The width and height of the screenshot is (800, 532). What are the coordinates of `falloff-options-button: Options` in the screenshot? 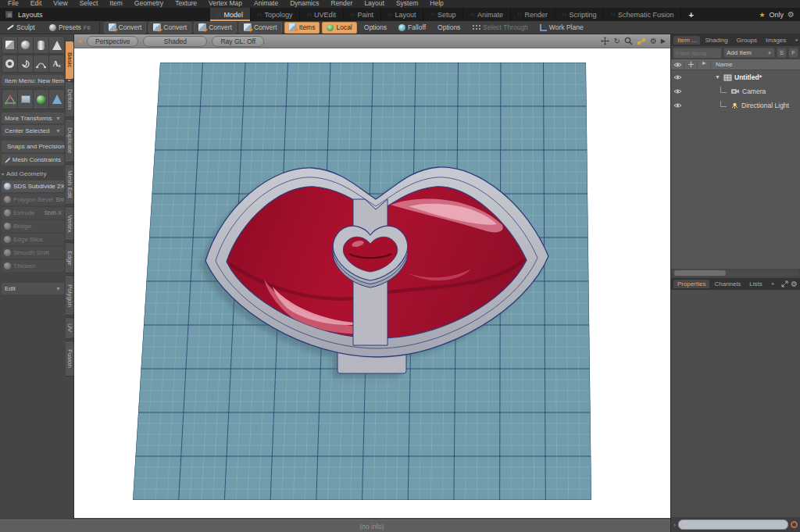 It's located at (448, 28).